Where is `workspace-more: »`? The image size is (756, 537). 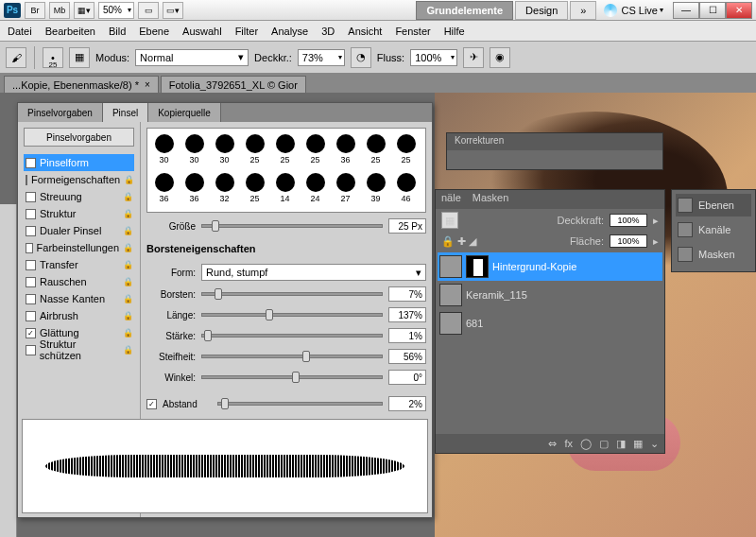
workspace-more: » is located at coordinates (583, 10).